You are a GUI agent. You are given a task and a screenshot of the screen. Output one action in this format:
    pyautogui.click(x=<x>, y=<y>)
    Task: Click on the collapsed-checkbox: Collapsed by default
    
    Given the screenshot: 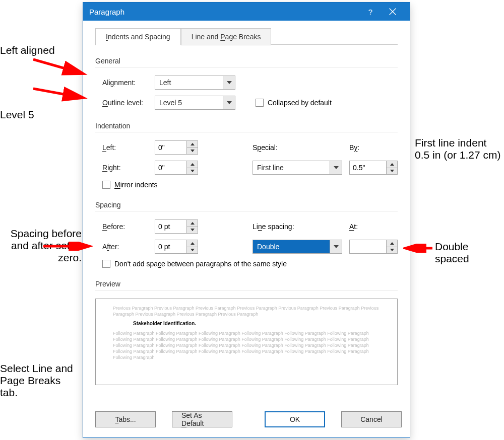 What is the action you would take?
    pyautogui.click(x=293, y=103)
    